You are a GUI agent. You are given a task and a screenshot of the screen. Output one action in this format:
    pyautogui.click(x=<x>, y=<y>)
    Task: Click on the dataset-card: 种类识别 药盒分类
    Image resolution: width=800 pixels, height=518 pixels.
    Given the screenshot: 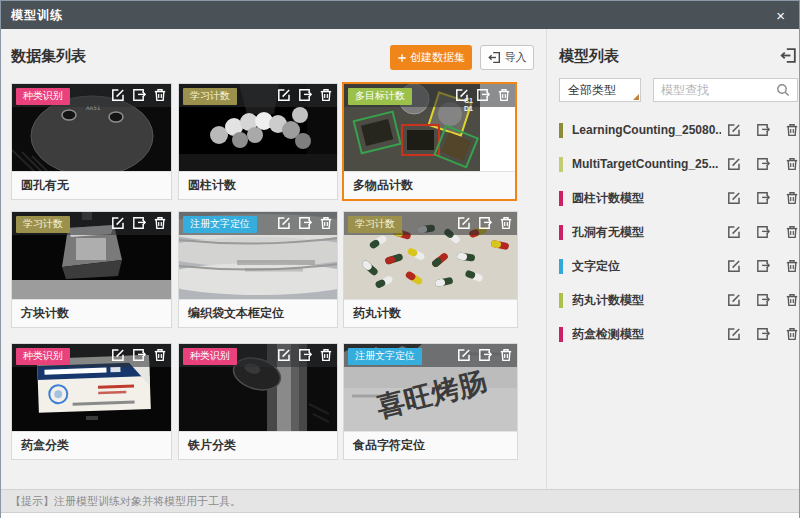 What is the action you would take?
    pyautogui.click(x=92, y=402)
    